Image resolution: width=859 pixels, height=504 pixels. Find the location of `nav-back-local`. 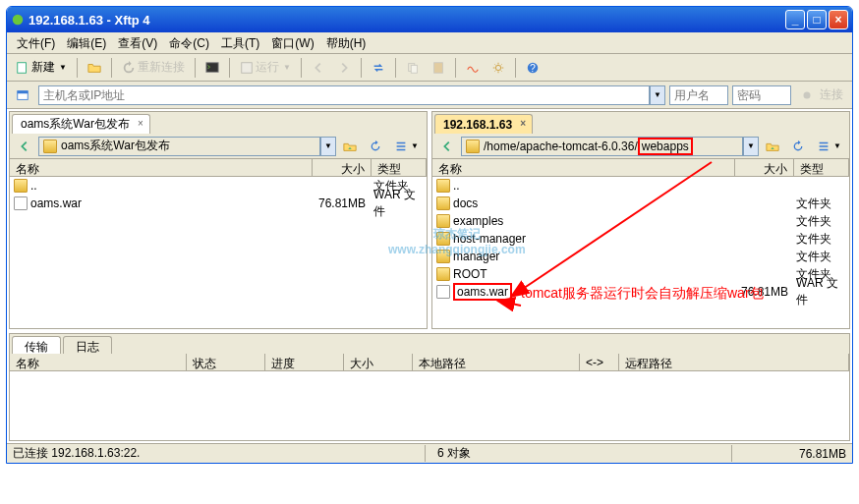

nav-back-local is located at coordinates (25, 146).